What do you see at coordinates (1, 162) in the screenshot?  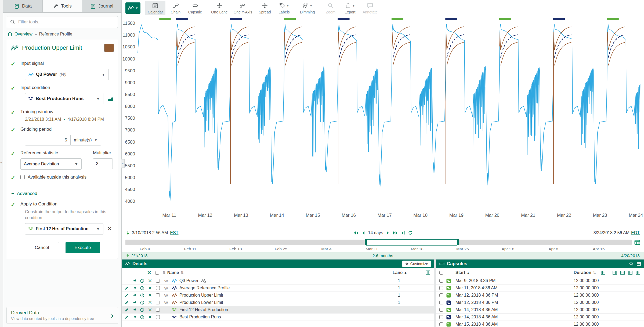 I see `collapse-left-icon: «` at bounding box center [1, 162].